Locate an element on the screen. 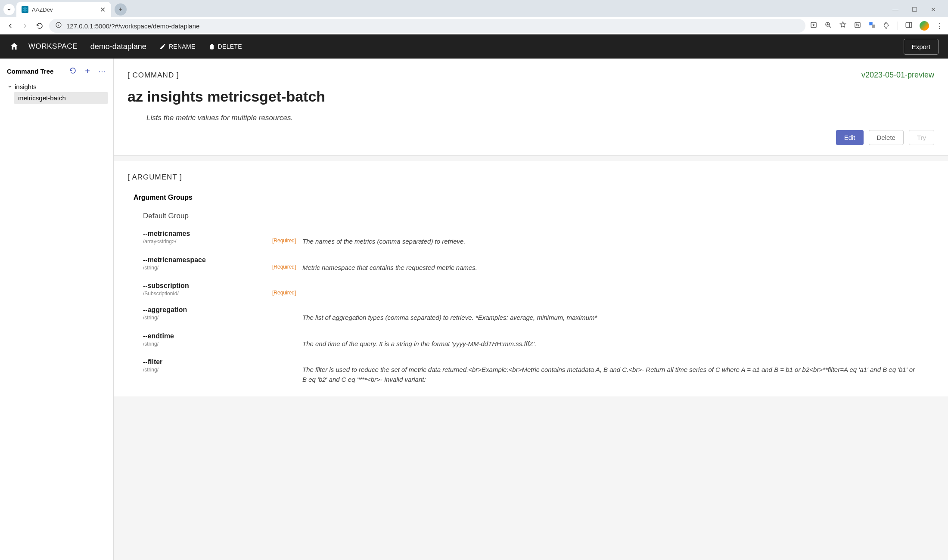  argument-groups-title: Argument Groups is located at coordinates (534, 198).